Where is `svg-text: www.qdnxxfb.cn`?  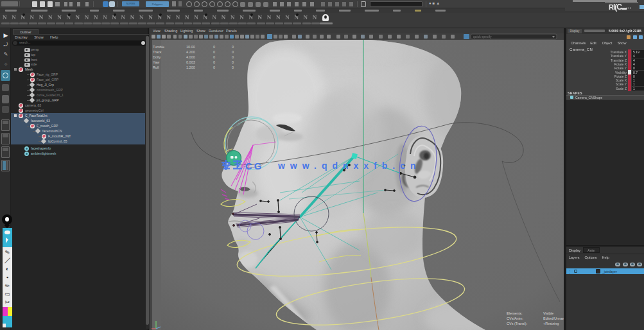
svg-text: www.qdnxxfb.cn is located at coordinates (345, 166).